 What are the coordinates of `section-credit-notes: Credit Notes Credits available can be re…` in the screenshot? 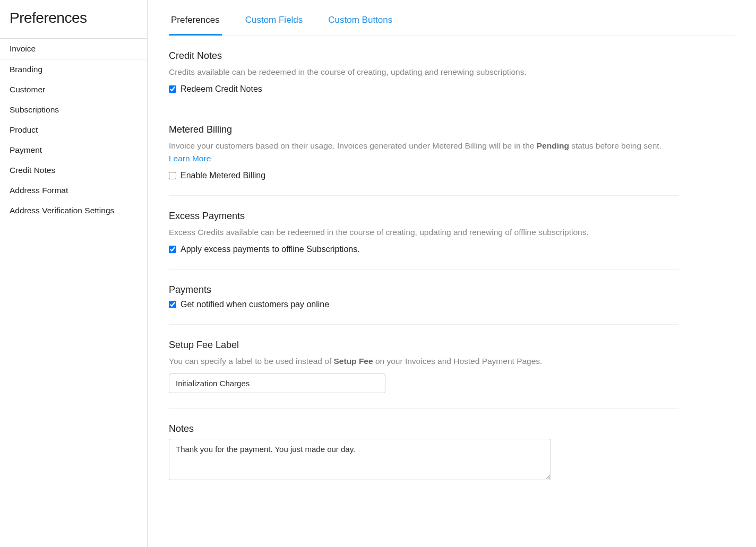 It's located at (424, 80).